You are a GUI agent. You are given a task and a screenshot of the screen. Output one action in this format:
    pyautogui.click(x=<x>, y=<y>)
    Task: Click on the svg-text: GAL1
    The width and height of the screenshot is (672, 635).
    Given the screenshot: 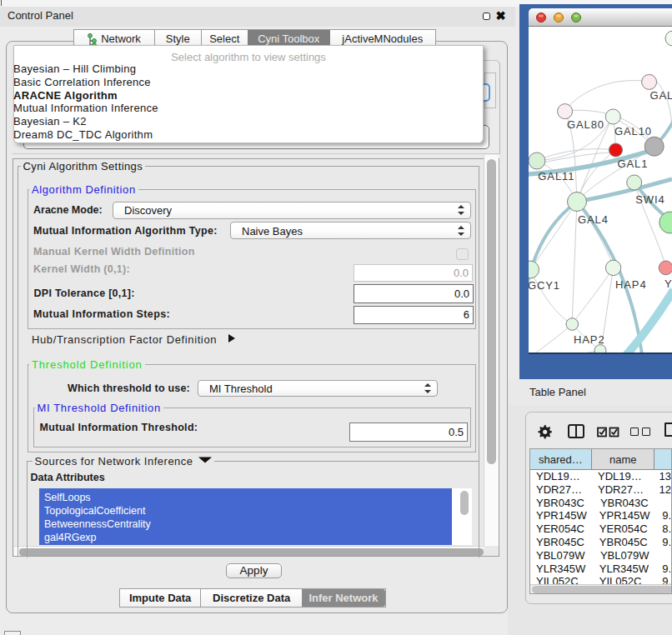 What is the action you would take?
    pyautogui.click(x=634, y=163)
    